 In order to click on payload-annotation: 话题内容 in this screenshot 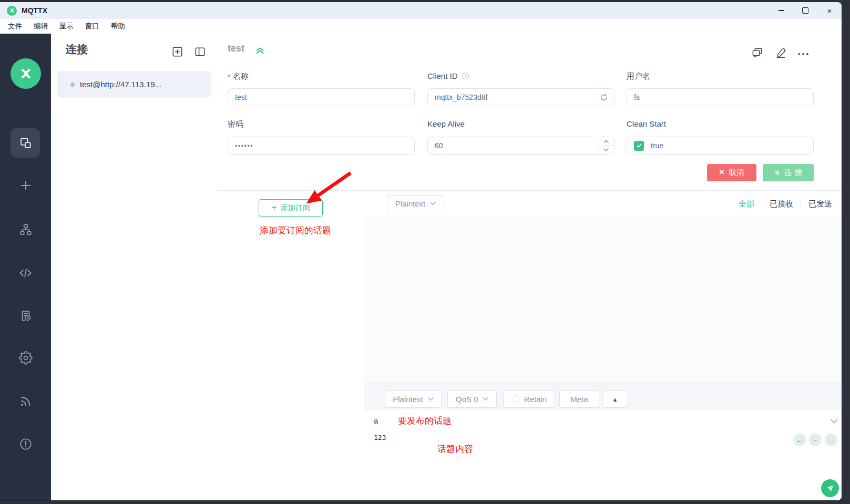, I will do `click(455, 449)`.